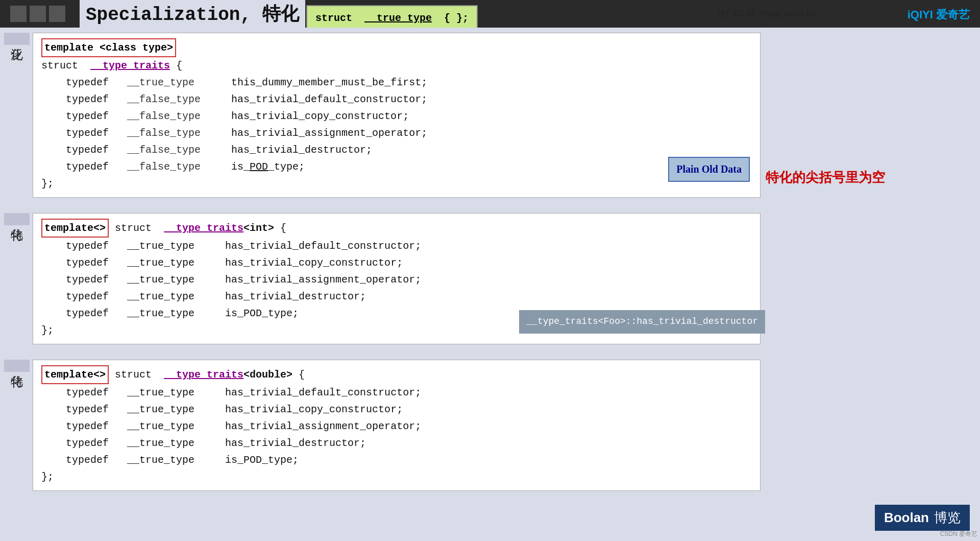 This screenshot has width=980, height=541. Describe the element at coordinates (642, 321) in the screenshot. I see `spec1-note-text: __type_traits<Foo>::has_trivial_destruct…` at that location.